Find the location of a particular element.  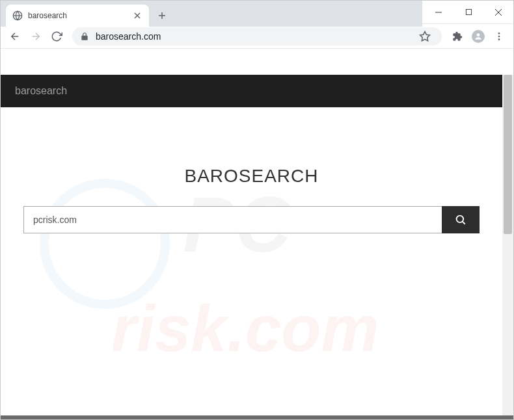

bookmark-star-icon is located at coordinates (425, 36).